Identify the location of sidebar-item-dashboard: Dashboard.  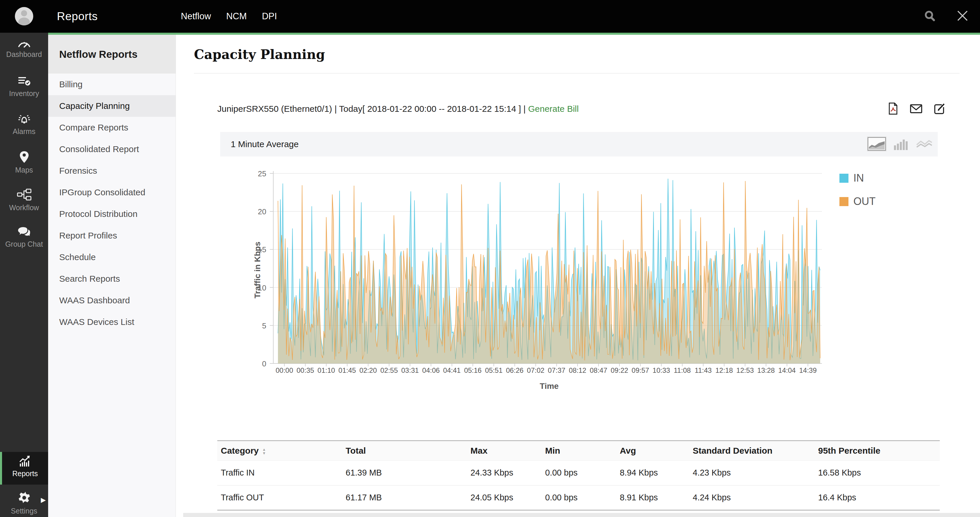
(24, 54).